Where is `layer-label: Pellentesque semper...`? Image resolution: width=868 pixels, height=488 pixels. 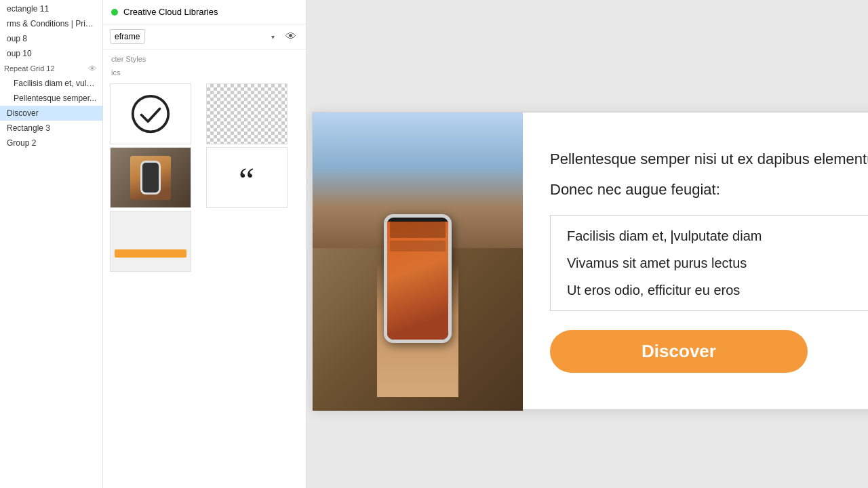
layer-label: Pellentesque semper... is located at coordinates (55, 98).